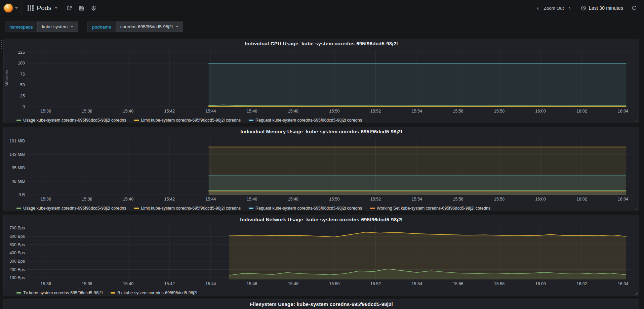  Describe the element at coordinates (44, 8) in the screenshot. I see `dashboard-title: Pods` at that location.